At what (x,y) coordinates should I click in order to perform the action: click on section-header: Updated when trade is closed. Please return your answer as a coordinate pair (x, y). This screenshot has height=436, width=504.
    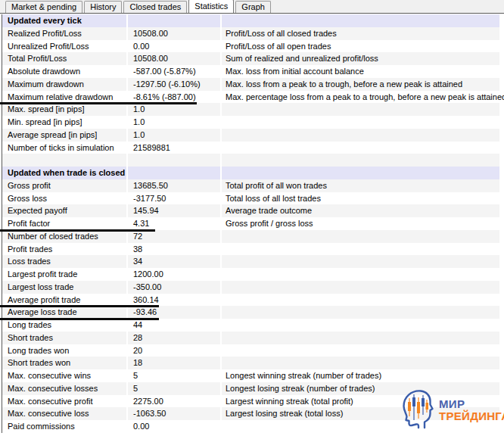
    Looking at the image, I should click on (251, 173).